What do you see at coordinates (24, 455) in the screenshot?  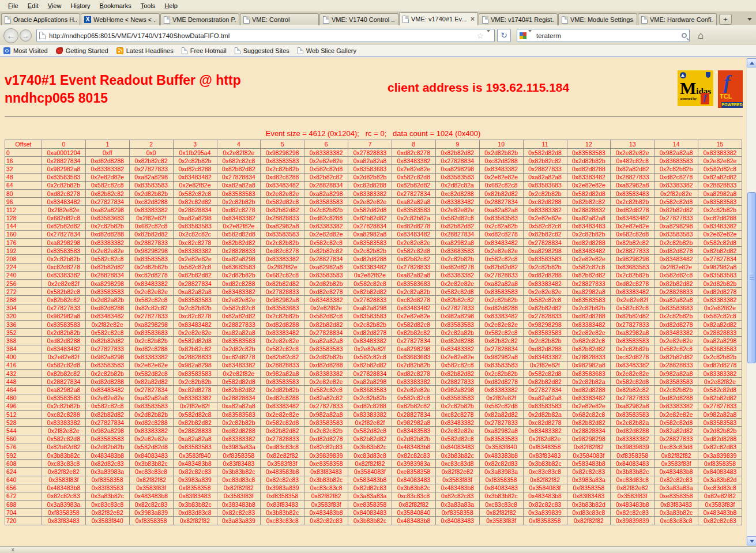 I see `offset-cell: 592` at bounding box center [24, 455].